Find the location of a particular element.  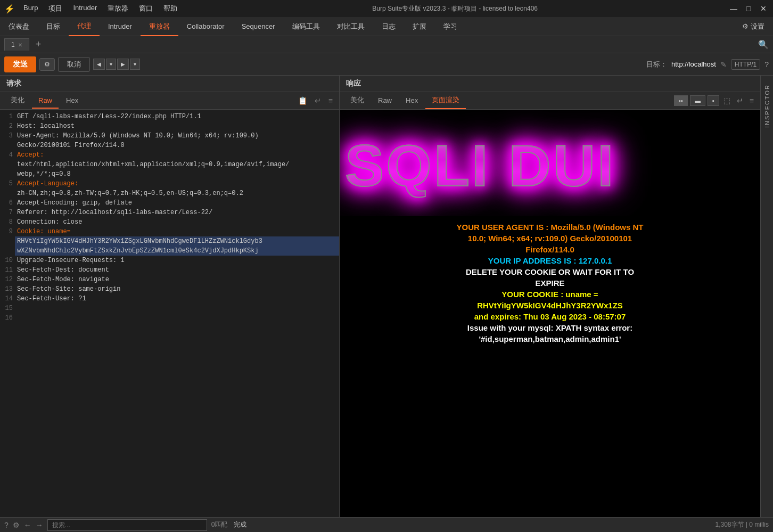

bottom-settings-icon: ⚙ is located at coordinates (16, 525).